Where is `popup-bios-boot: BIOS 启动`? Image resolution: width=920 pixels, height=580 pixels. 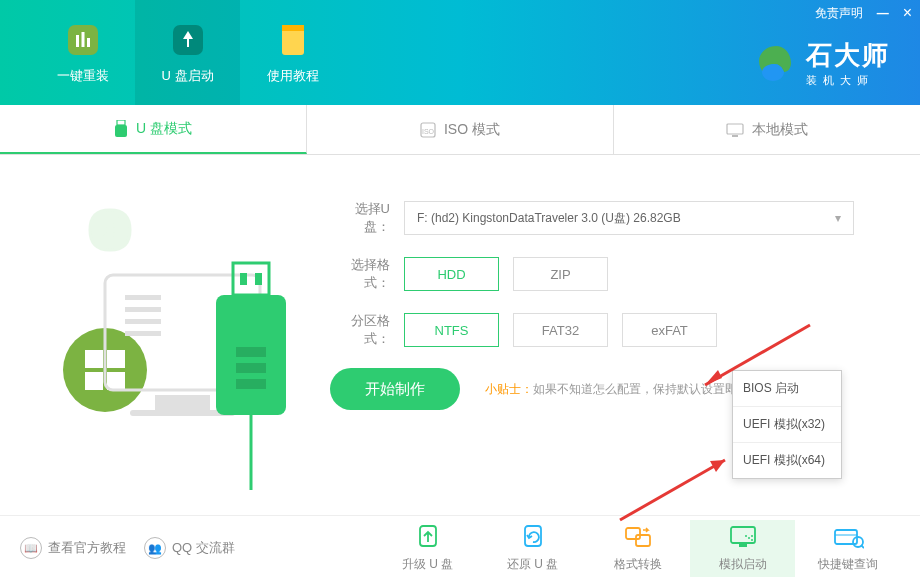
popup-bios-boot: BIOS 启动 is located at coordinates (787, 389).